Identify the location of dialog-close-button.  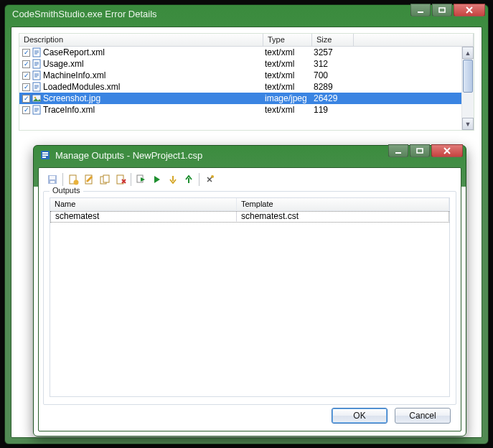
(447, 151).